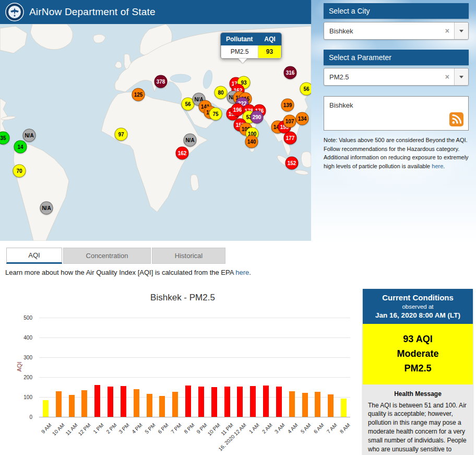  Describe the element at coordinates (128, 273) in the screenshot. I see `learn-more-text: Learn more about how the Air Quality Ind…` at that location.